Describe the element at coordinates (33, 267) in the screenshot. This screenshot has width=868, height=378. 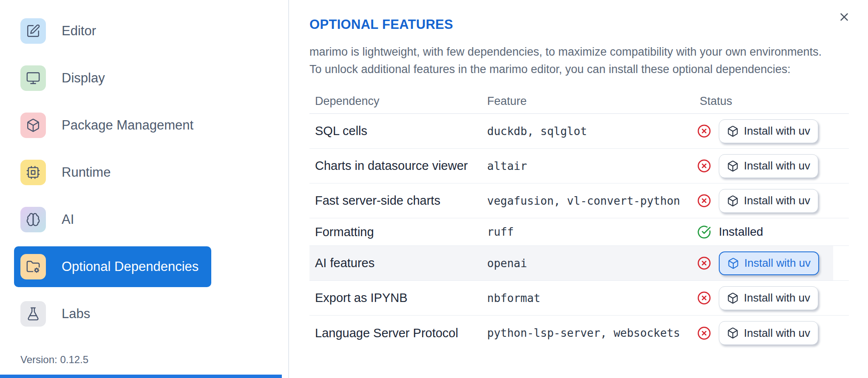
I see `folder-cog-icon` at that location.